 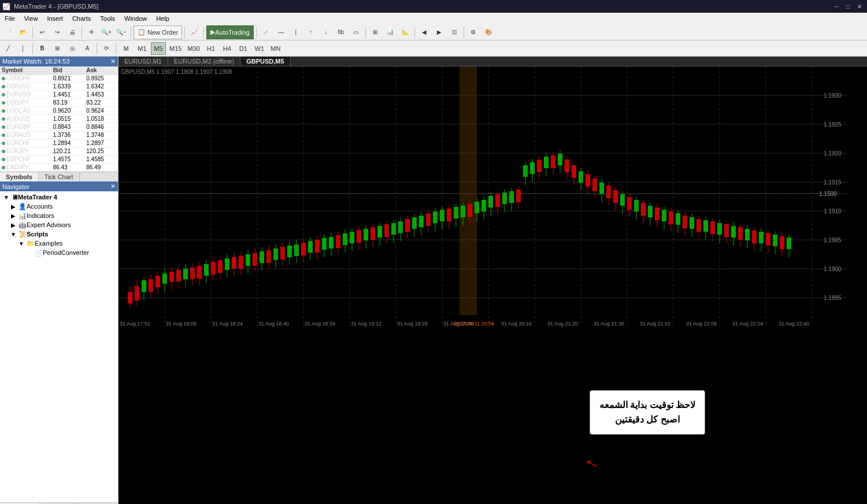 What do you see at coordinates (227, 49) in the screenshot?
I see `period-h4: H4` at bounding box center [227, 49].